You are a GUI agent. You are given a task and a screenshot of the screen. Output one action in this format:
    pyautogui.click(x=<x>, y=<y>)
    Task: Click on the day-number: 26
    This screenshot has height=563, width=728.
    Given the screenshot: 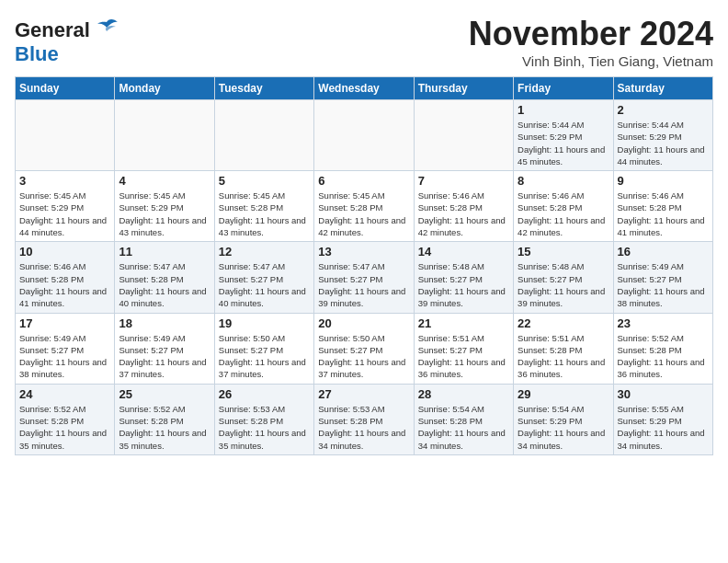 What is the action you would take?
    pyautogui.click(x=265, y=394)
    